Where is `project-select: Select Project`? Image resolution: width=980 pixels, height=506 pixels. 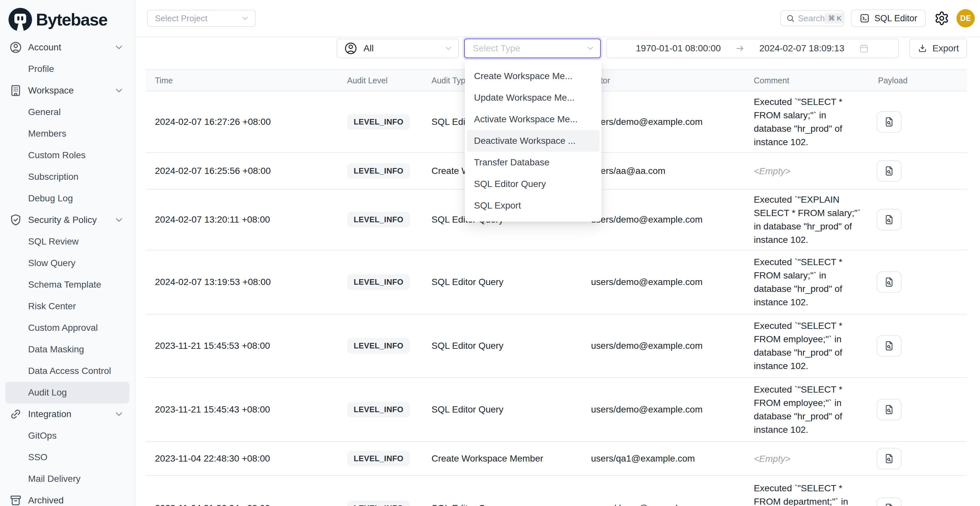
project-select: Select Project is located at coordinates (202, 18).